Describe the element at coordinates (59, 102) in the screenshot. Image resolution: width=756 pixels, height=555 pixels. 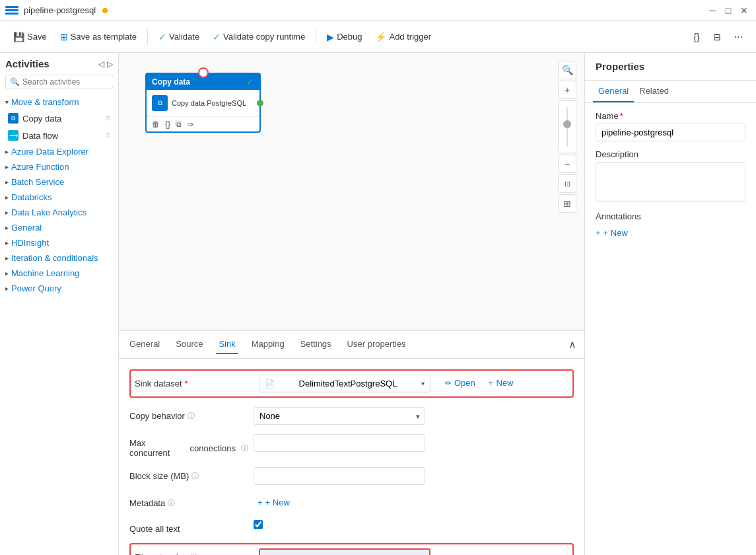
I see `sidebar-section-move-transform: ▾ Move & transform` at that location.